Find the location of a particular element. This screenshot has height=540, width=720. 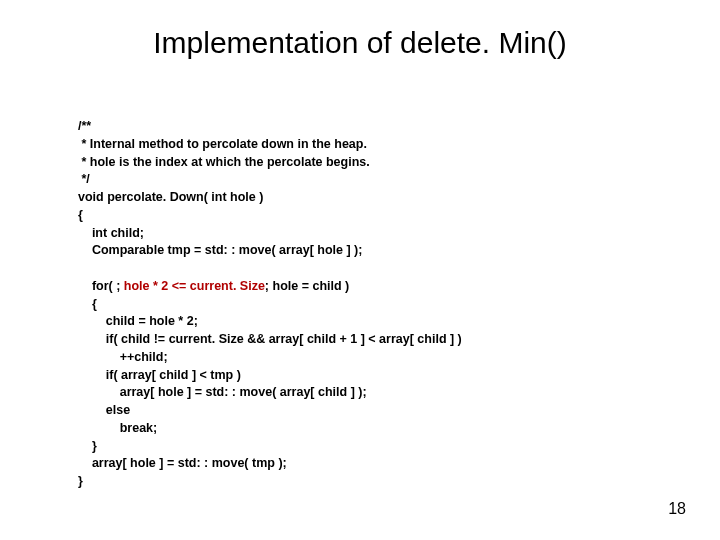

code-line: ++child; is located at coordinates (123, 357).